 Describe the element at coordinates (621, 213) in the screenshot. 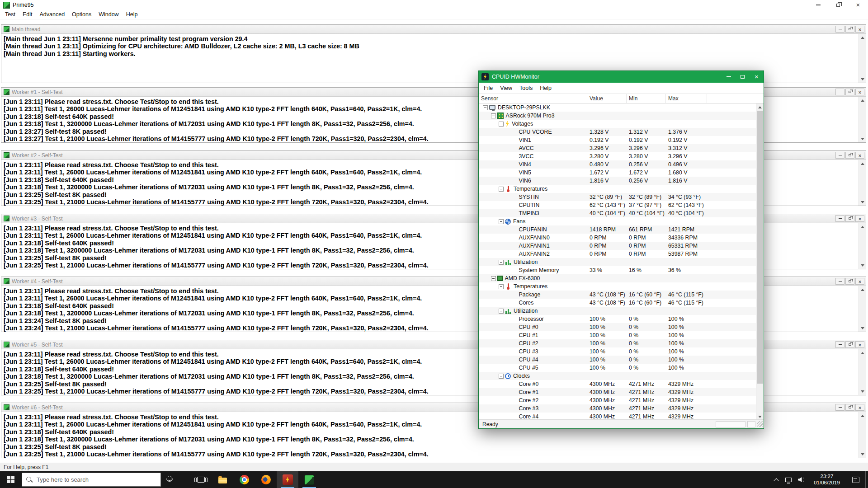

I see `sensor-row: TMPIN3 40 °C (104 °F) 40 °C (104 °F) 40 …` at that location.